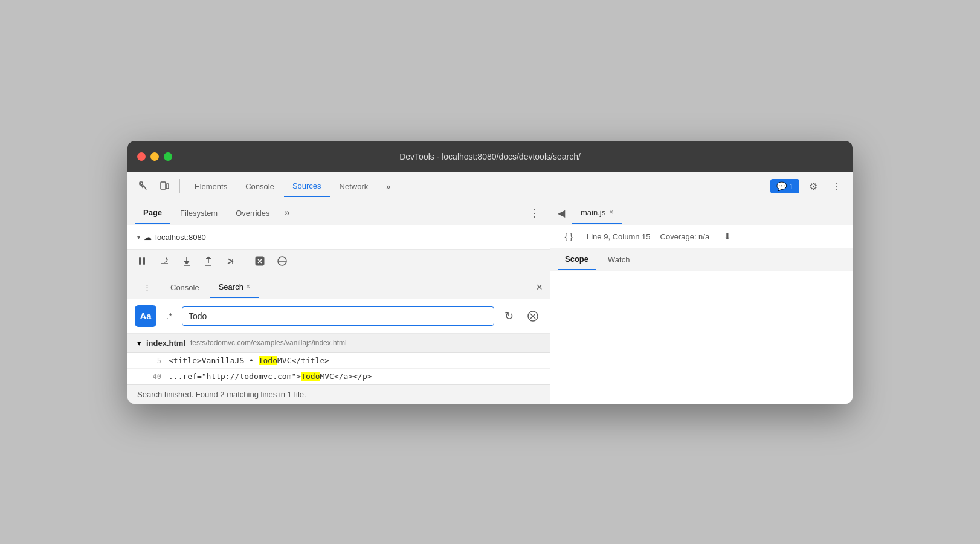  What do you see at coordinates (701, 260) in the screenshot?
I see `scope-watch-tabs: Scope Watch` at bounding box center [701, 260].